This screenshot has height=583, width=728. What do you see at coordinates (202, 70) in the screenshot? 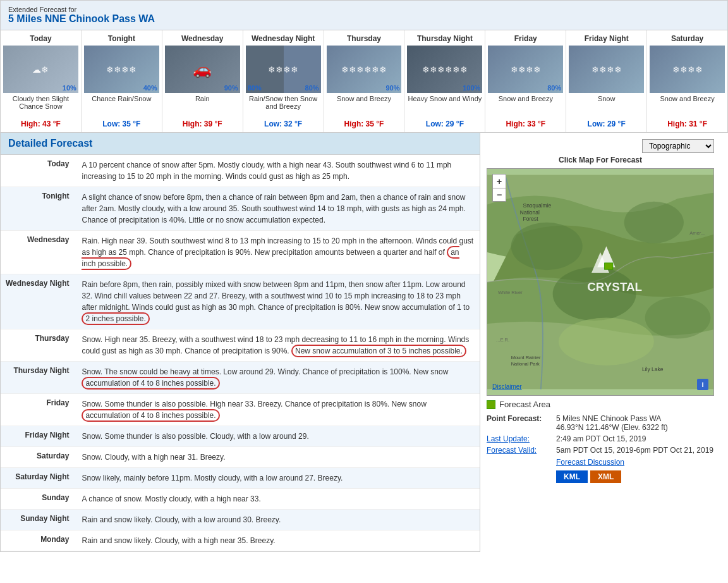
I see `weather-image-wednesday: 🚗 90%` at bounding box center [202, 70].